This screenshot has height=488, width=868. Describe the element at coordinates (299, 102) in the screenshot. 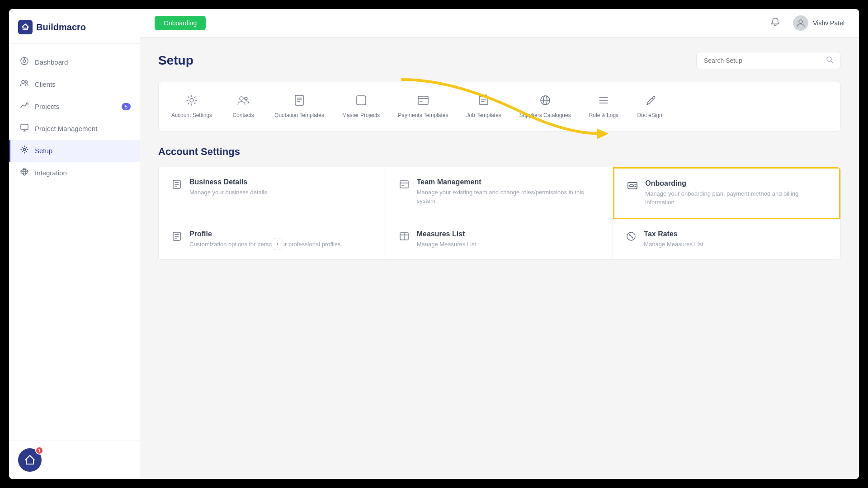

I see `quotation-templates-icon` at that location.